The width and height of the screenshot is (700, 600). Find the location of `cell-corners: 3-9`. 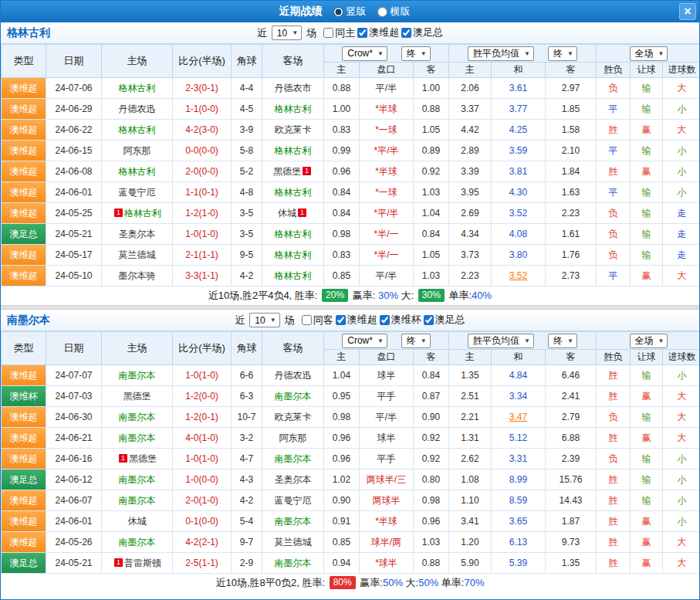

cell-corners: 3-9 is located at coordinates (247, 130).